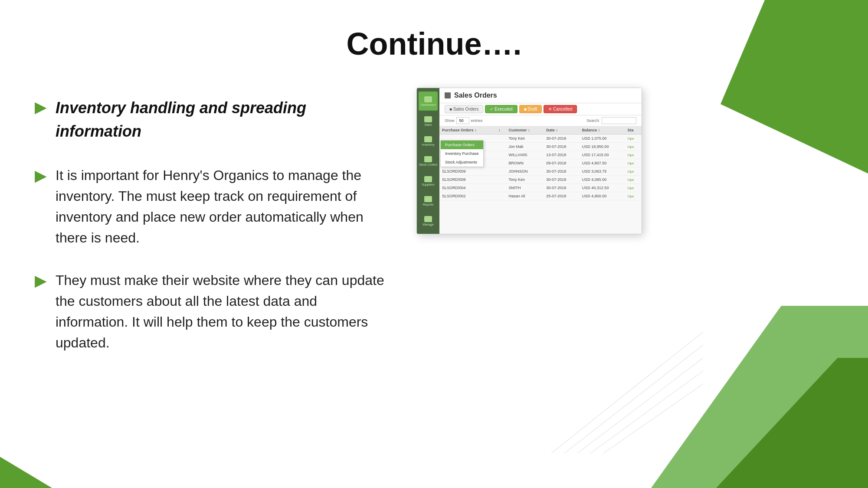 This screenshot has width=868, height=488. What do you see at coordinates (540, 109) in the screenshot?
I see `erp-tabs: ■ Sales Orders ✓ Executed ■ Draft ✕ Canc…` at bounding box center [540, 109].